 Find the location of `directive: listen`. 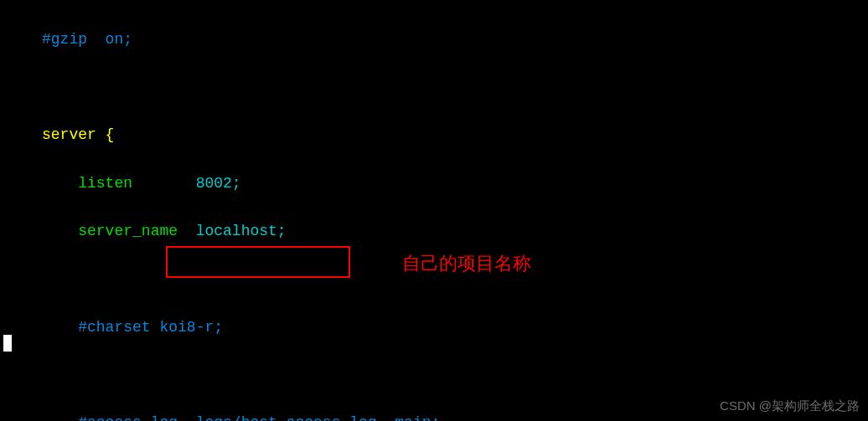

directive: listen is located at coordinates (106, 183).